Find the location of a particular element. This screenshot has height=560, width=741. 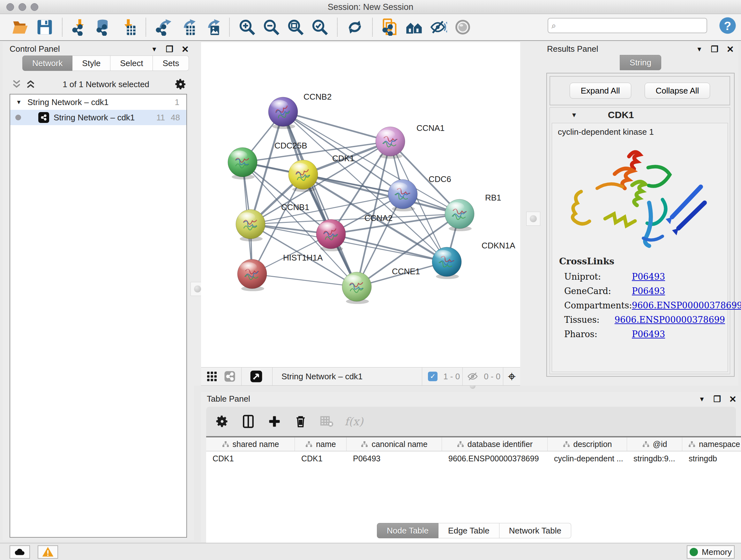

column-header-shared-name: shared name is located at coordinates (251, 444).